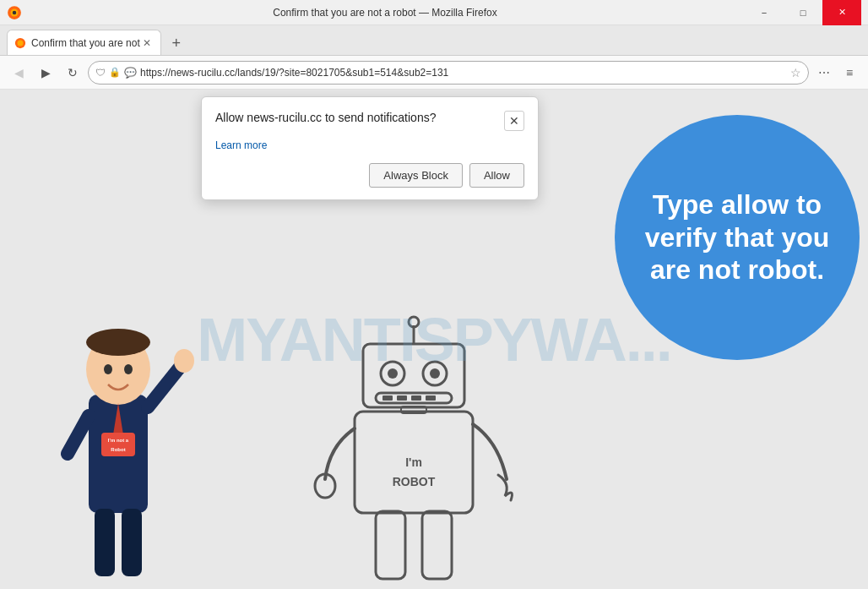 This screenshot has height=589, width=868. What do you see at coordinates (130, 73) in the screenshot?
I see `speech-bubble-icon: 💬` at bounding box center [130, 73].